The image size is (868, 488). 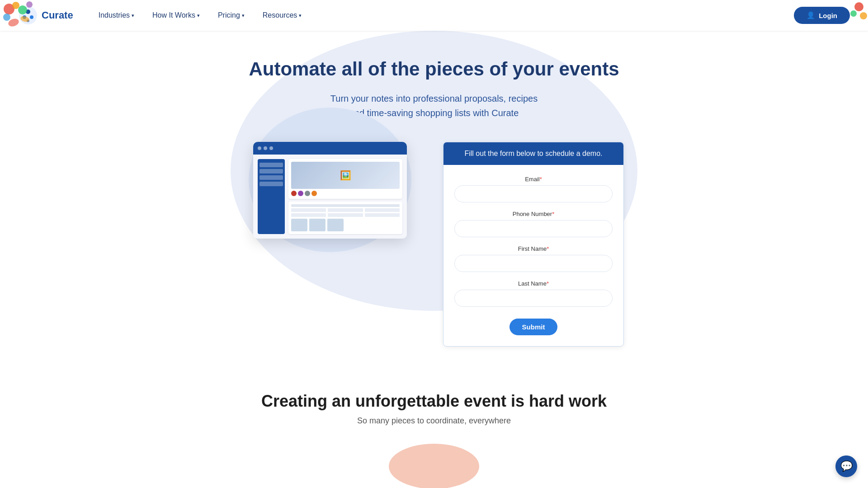 I want to click on mockup-card-top: 🖼️, so click(x=345, y=179).